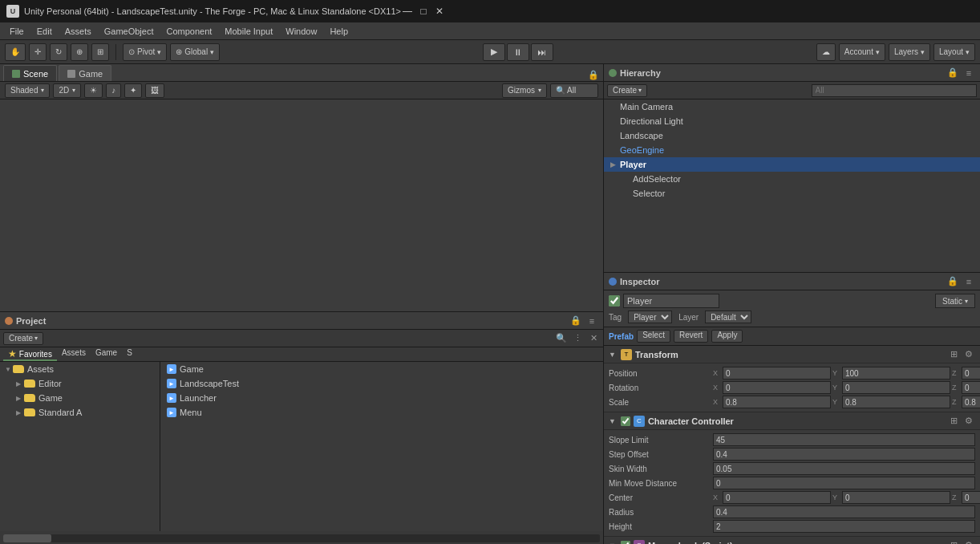 Image resolution: width=980 pixels, height=544 pixels. I want to click on scale-y-input, so click(897, 402).